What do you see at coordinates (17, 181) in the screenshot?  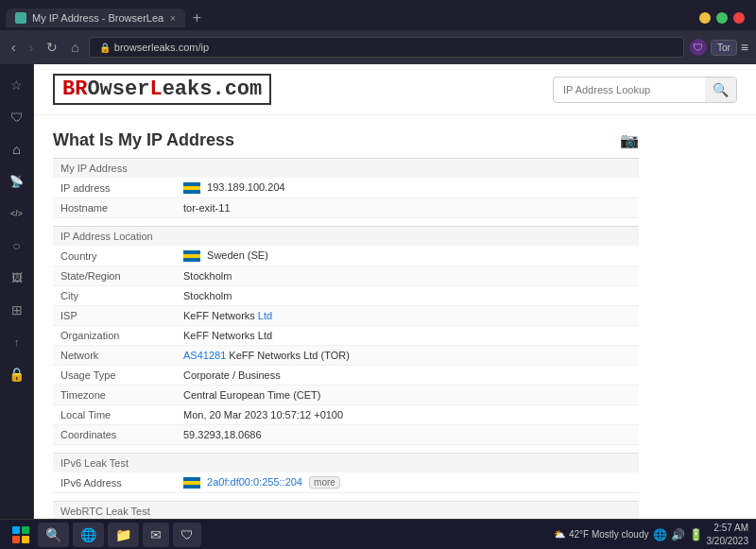 I see `sidebar-item-broadcast: 📡` at bounding box center [17, 181].